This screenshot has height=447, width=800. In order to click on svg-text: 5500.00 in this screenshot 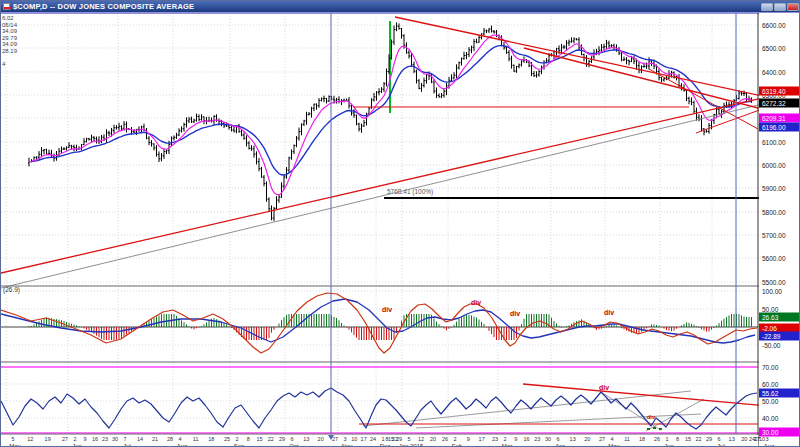, I will do `click(774, 282)`.